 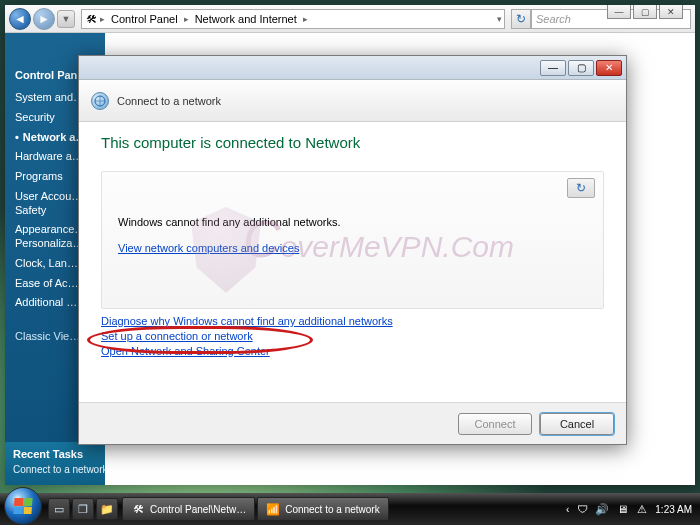 I want to click on taskbar-task-label: Connect to a network, so click(x=332, y=510).